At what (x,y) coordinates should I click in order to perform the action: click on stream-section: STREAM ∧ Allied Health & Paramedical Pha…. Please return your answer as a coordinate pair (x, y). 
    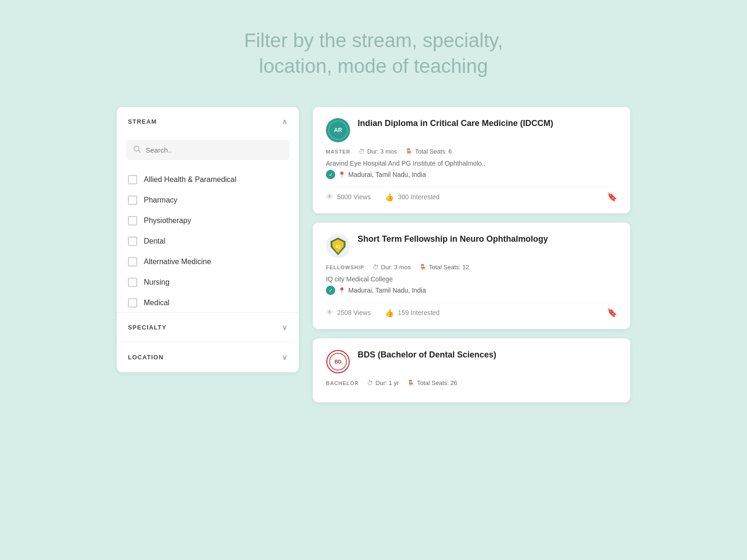
    Looking at the image, I should click on (208, 210).